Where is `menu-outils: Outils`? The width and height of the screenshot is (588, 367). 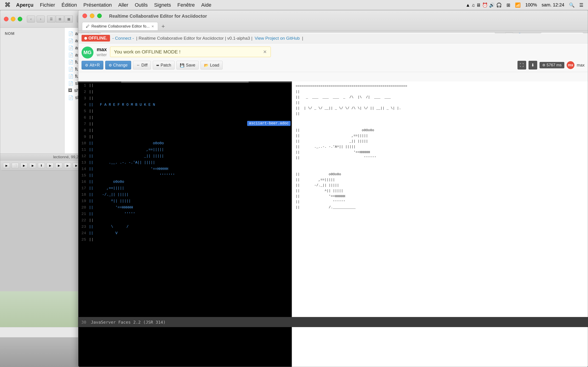 menu-outils: Outils is located at coordinates (141, 5).